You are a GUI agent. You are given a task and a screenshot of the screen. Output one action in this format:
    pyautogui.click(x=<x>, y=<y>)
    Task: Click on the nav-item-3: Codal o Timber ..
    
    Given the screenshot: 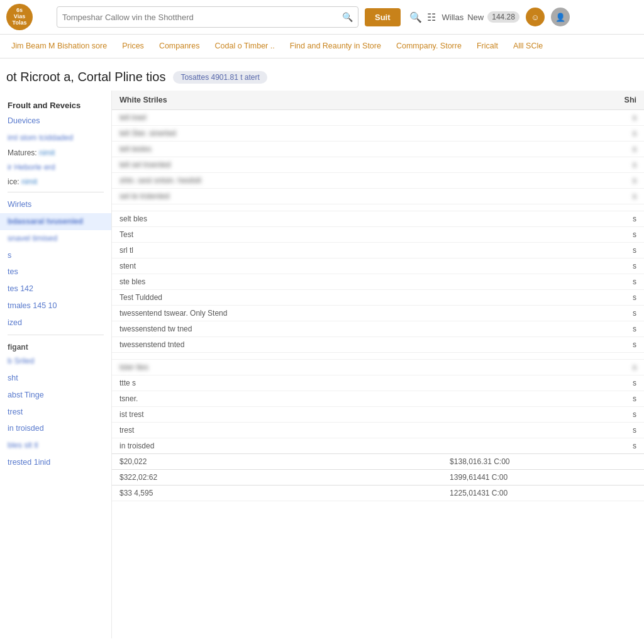 What is the action you would take?
    pyautogui.click(x=245, y=47)
    